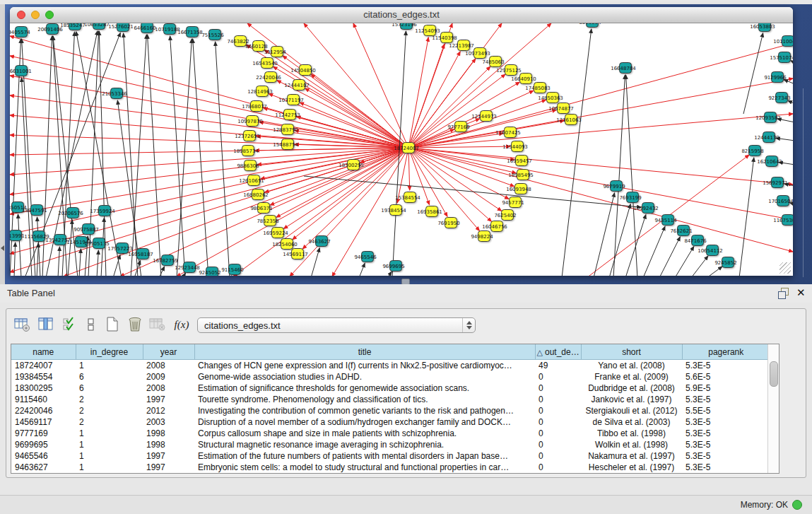 This screenshot has height=514, width=812. What do you see at coordinates (336, 325) in the screenshot?
I see `table-selector-dropdown: citations_edges.txt` at bounding box center [336, 325].